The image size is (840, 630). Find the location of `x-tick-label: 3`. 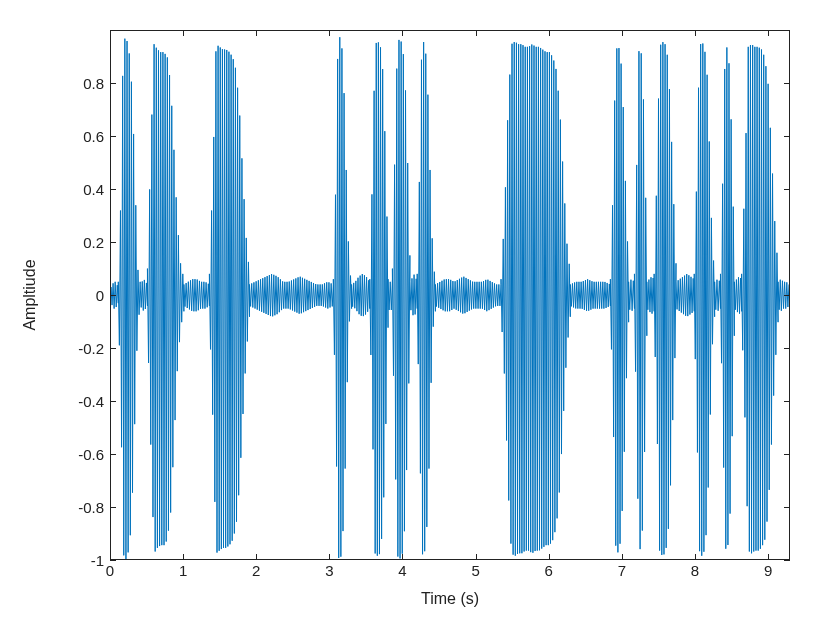

x-tick-label: 3 is located at coordinates (329, 570).